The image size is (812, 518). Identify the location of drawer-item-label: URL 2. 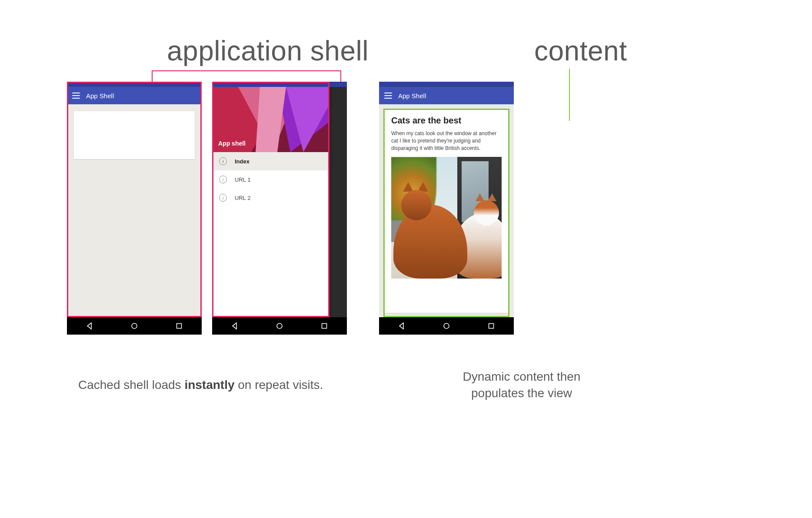
(243, 198).